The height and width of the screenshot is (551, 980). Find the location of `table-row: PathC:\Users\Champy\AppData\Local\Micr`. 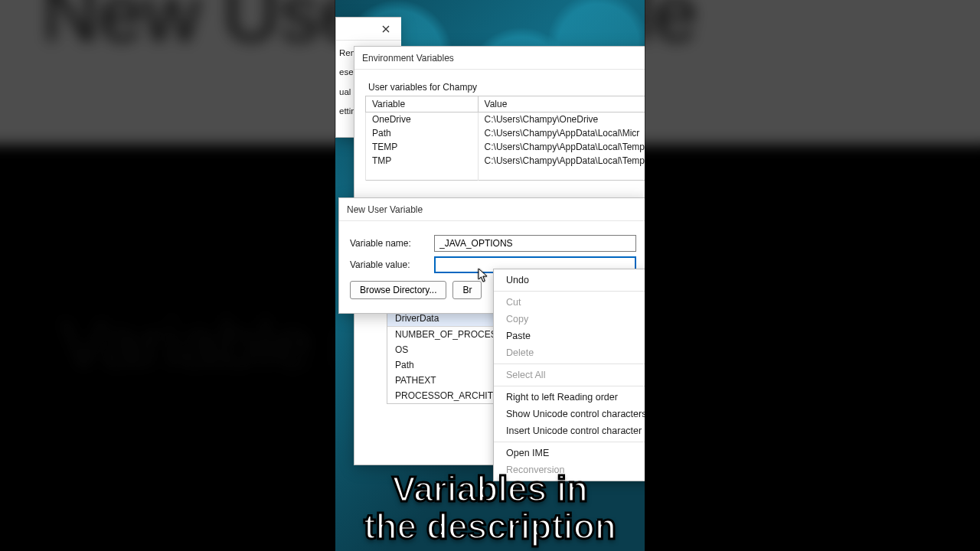

table-row: PathC:\Users\Champy\AppData\Local\Micr is located at coordinates (505, 133).